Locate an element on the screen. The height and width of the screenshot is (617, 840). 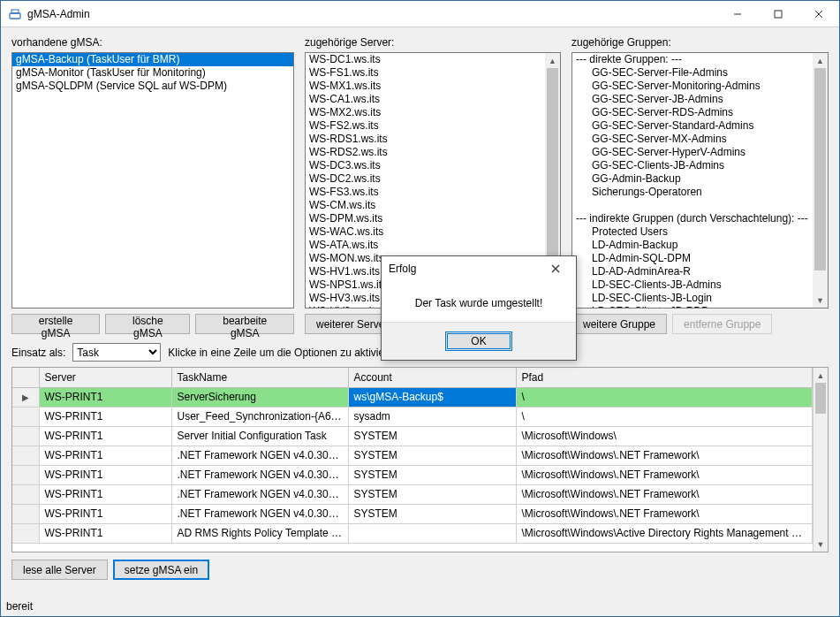
group-item: GG-SEC-Server-File-Admins is located at coordinates (700, 72).